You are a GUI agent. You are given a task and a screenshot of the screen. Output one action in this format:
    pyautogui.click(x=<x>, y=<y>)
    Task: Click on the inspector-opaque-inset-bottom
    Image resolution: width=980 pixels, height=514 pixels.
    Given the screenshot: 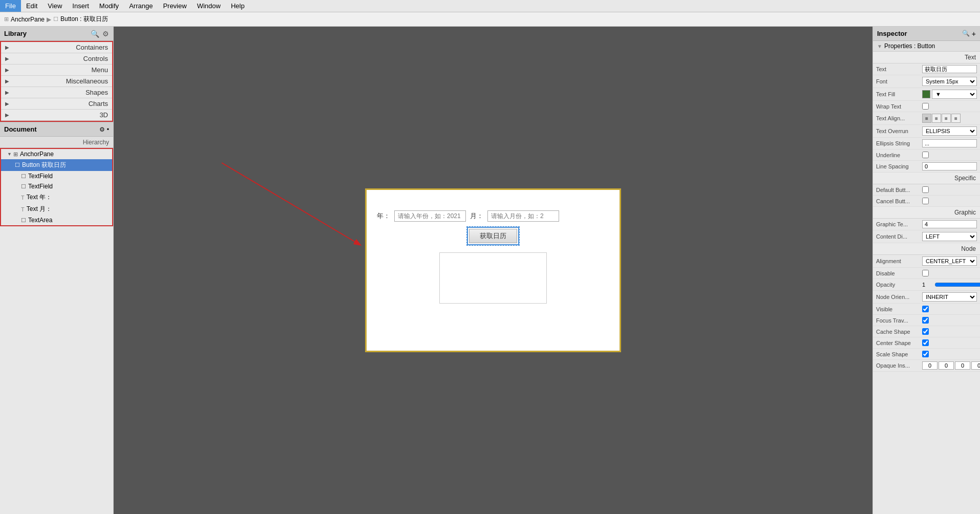 What is the action you would take?
    pyautogui.click(x=963, y=366)
    